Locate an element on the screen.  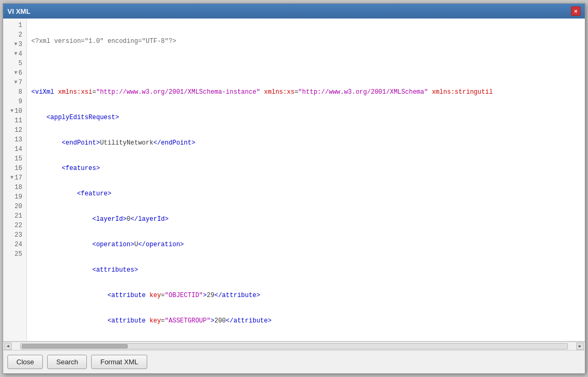
code-line-8: <layerId>0</layerId> is located at coordinates (306, 219).